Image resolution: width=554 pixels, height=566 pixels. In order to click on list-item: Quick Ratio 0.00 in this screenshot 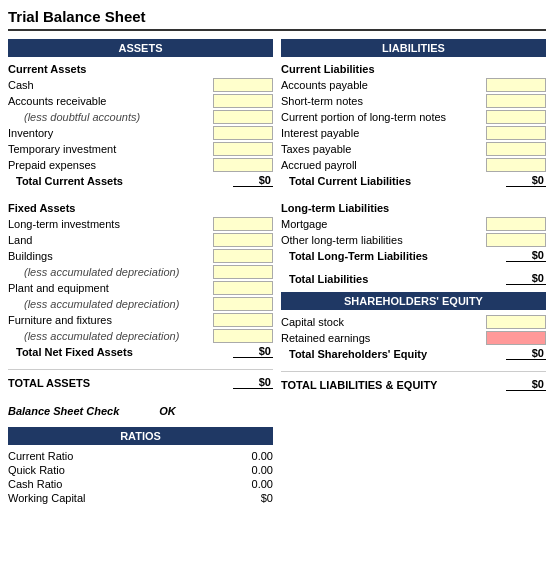, I will do `click(140, 470)`.